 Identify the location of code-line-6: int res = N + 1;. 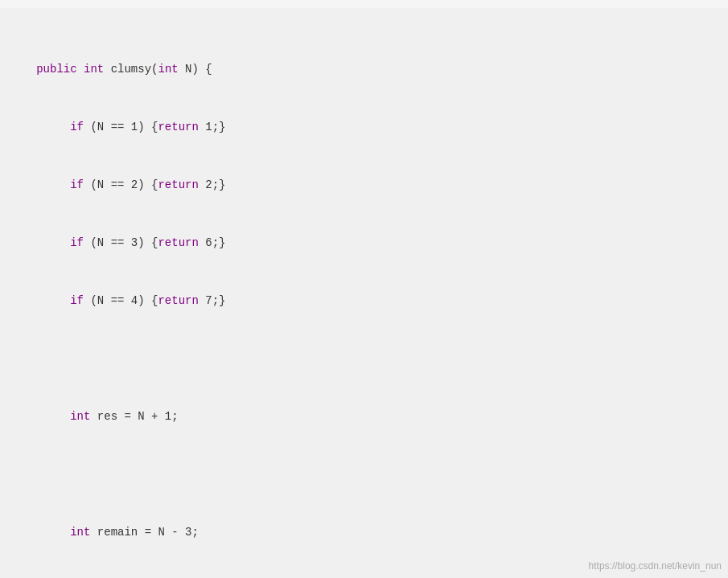
(364, 416).